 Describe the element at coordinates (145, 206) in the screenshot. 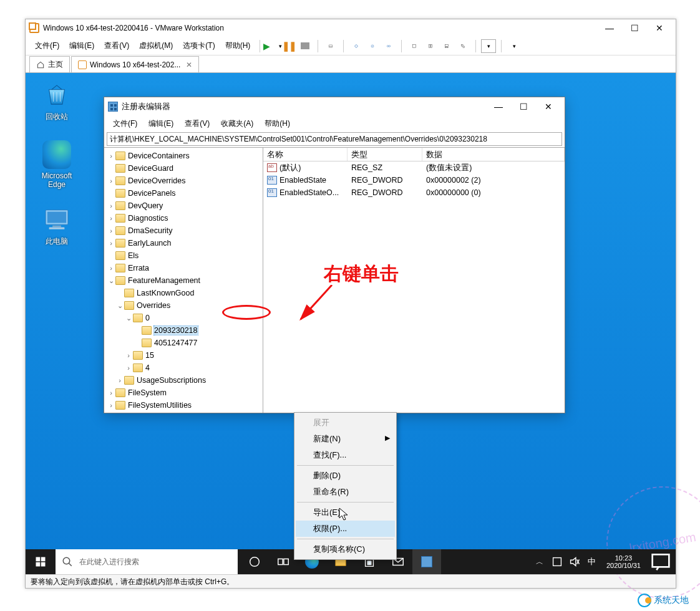

I see `tree-item: DevQuery` at that location.